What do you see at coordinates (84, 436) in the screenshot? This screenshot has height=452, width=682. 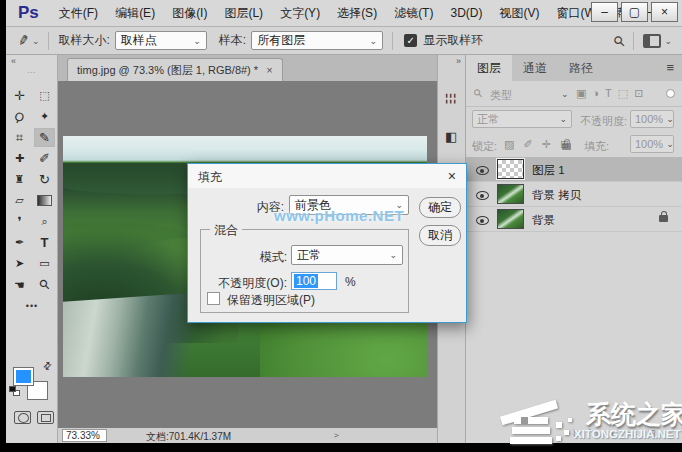 I see `zoom-level-input: 73.33%` at bounding box center [84, 436].